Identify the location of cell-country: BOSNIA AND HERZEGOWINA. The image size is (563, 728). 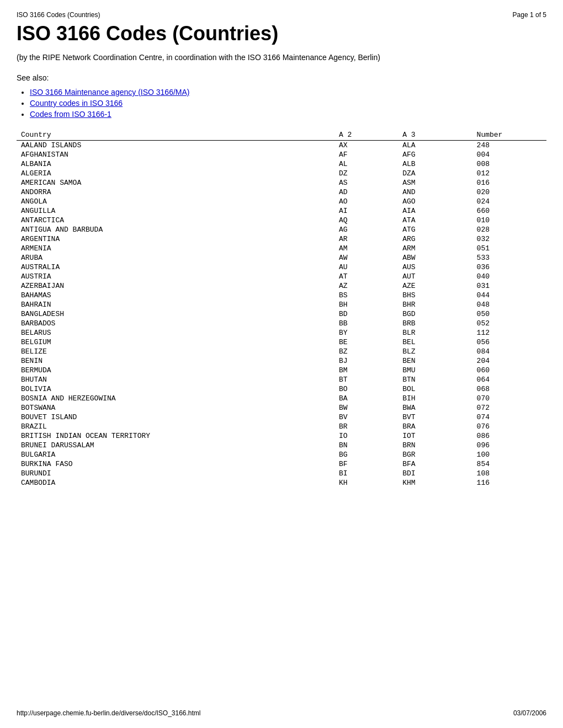
(176, 398).